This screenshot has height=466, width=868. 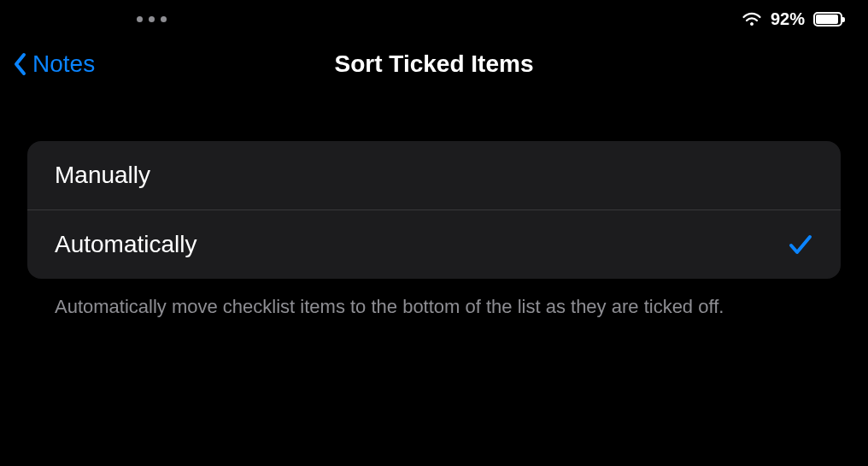 I want to click on multitask-dots-icon, so click(x=152, y=19).